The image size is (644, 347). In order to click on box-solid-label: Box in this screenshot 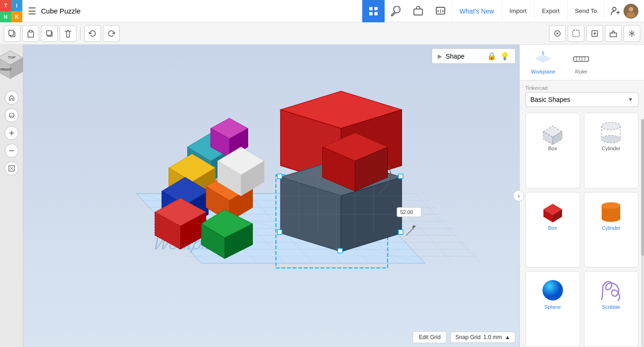, I will do `click(552, 228)`.